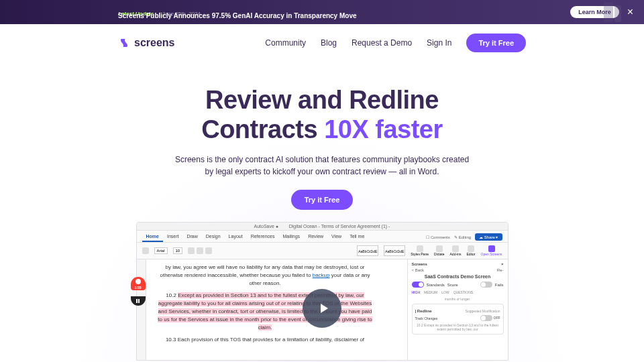  What do you see at coordinates (500, 270) in the screenshot?
I see `reload-button: Re-` at bounding box center [500, 270].